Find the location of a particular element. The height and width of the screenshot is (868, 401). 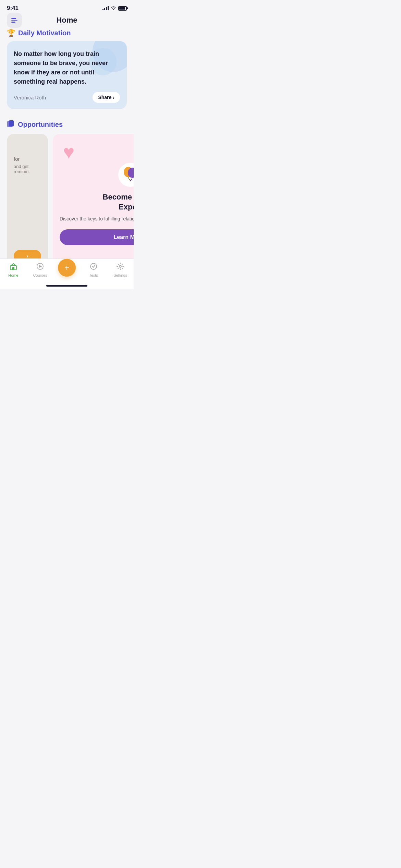

tests-nav-label: Tests is located at coordinates (94, 275).